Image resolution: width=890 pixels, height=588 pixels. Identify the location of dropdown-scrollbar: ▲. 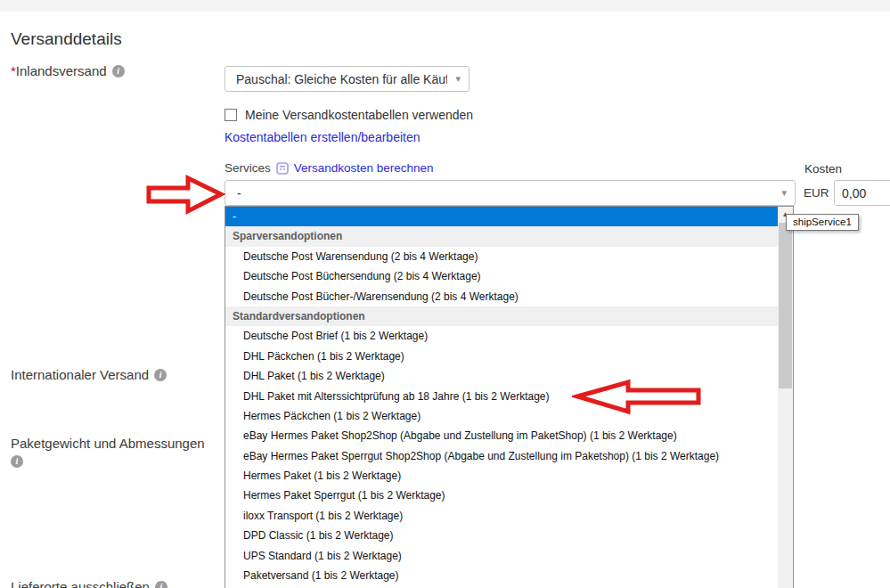
(786, 397).